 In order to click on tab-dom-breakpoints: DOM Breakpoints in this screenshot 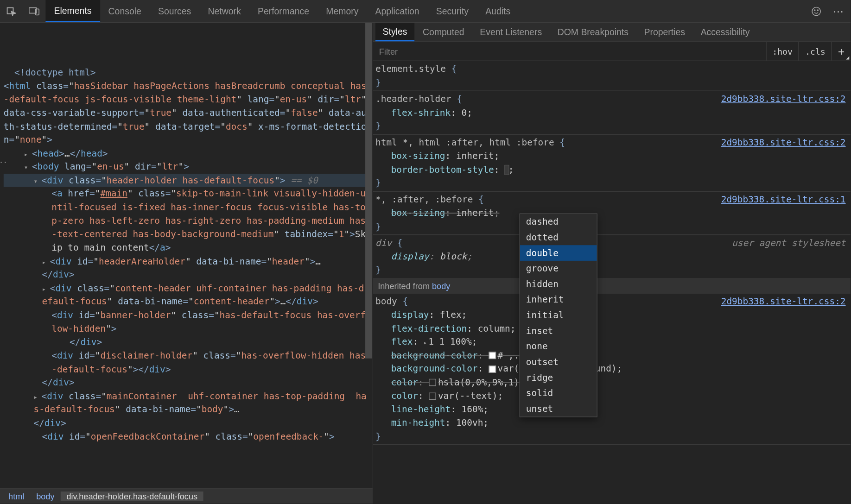, I will do `click(593, 32)`.